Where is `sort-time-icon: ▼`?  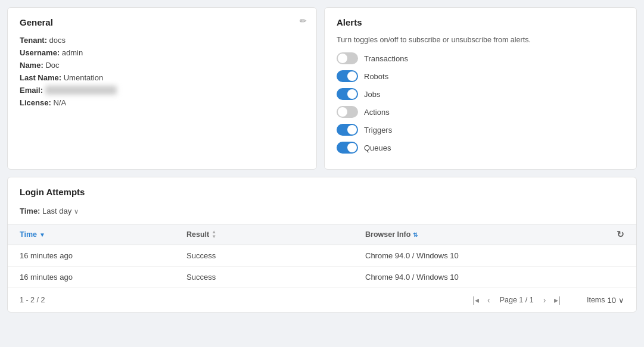 sort-time-icon: ▼ is located at coordinates (42, 235).